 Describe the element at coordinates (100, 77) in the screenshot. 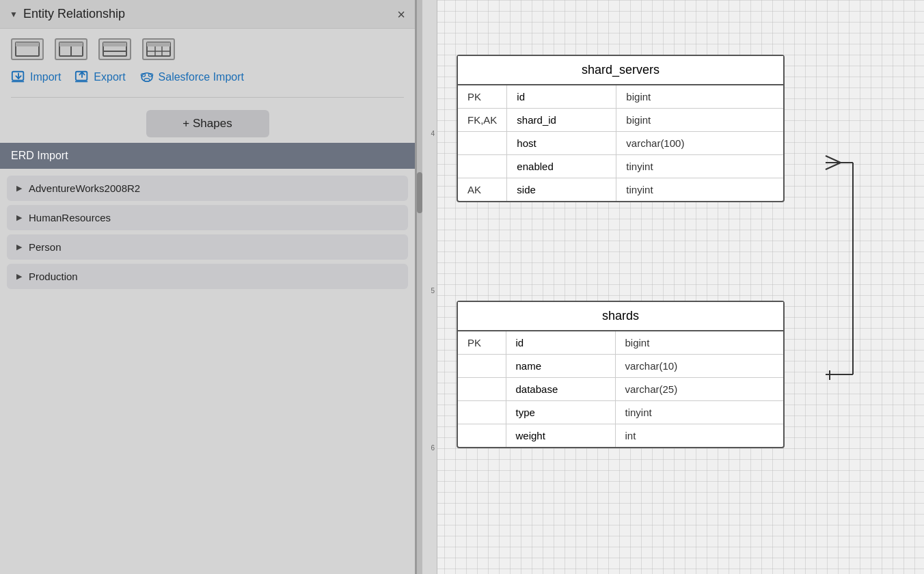

I see `export-link: Export` at that location.